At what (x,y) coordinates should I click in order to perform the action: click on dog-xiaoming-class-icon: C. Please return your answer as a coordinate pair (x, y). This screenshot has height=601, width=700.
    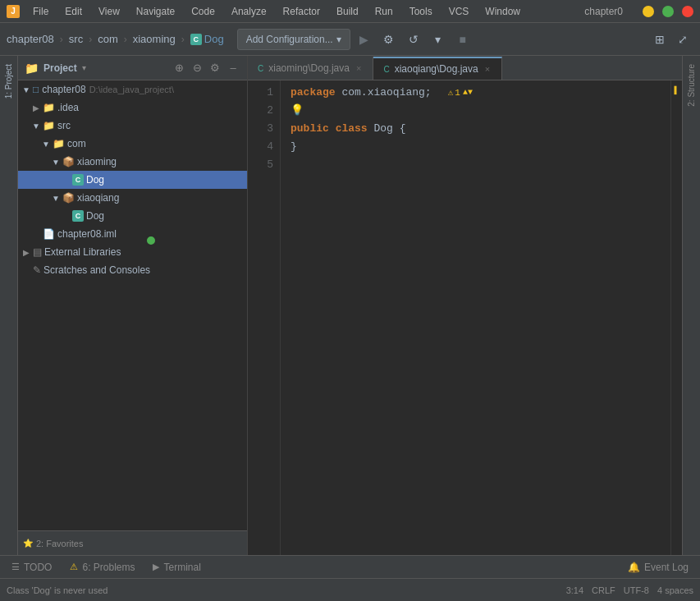
    Looking at the image, I should click on (78, 180).